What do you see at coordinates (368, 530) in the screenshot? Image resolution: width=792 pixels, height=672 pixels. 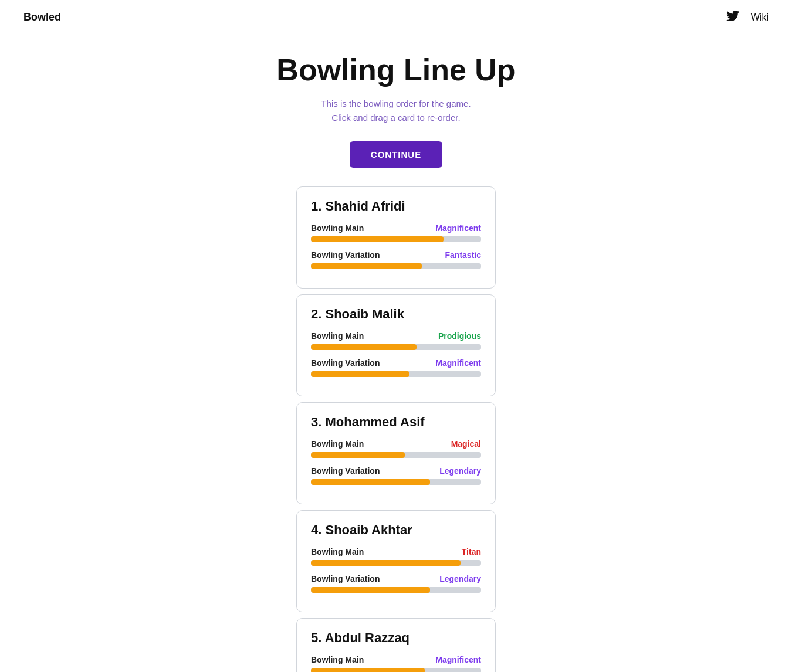 I see `player-name-text: Shoaib Akhtar` at bounding box center [368, 530].